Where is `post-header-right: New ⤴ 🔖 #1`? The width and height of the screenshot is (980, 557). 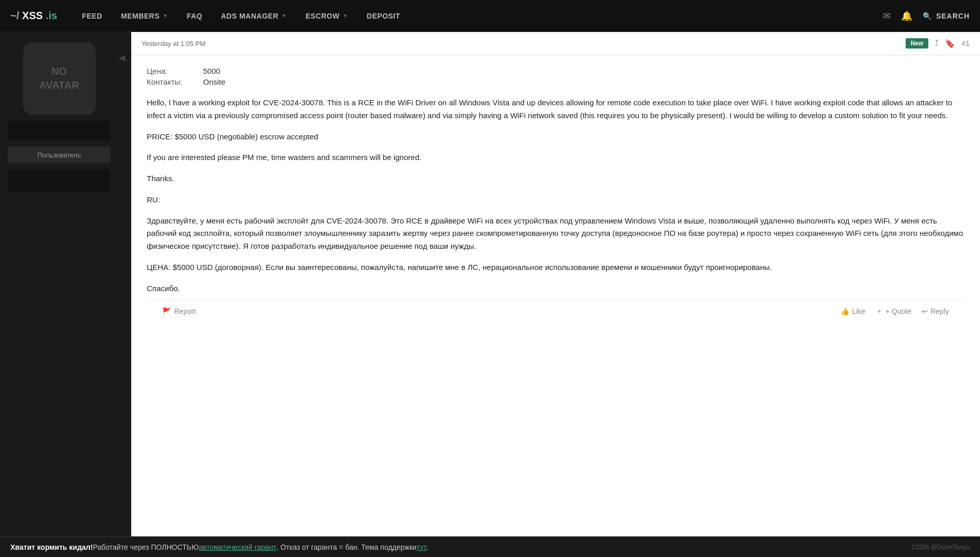 post-header-right: New ⤴ 🔖 #1 is located at coordinates (938, 43).